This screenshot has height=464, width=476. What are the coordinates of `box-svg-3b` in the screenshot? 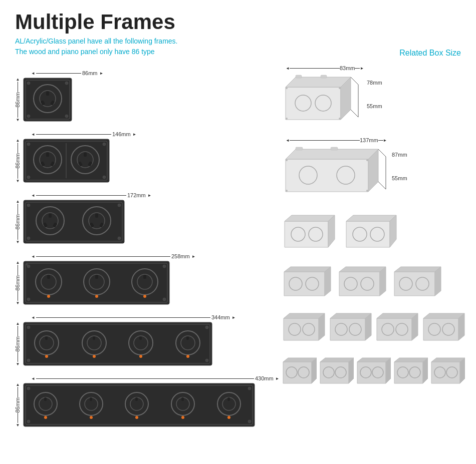 It's located at (371, 232).